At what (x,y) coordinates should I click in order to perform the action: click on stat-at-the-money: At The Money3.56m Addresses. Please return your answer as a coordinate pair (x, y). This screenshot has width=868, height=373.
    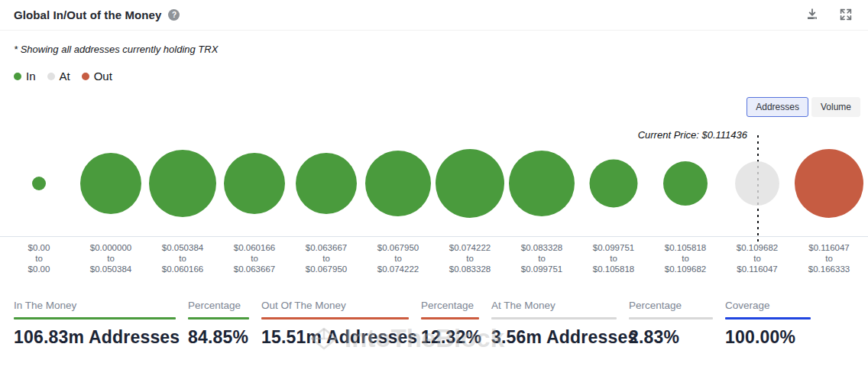
    Looking at the image, I should click on (554, 324).